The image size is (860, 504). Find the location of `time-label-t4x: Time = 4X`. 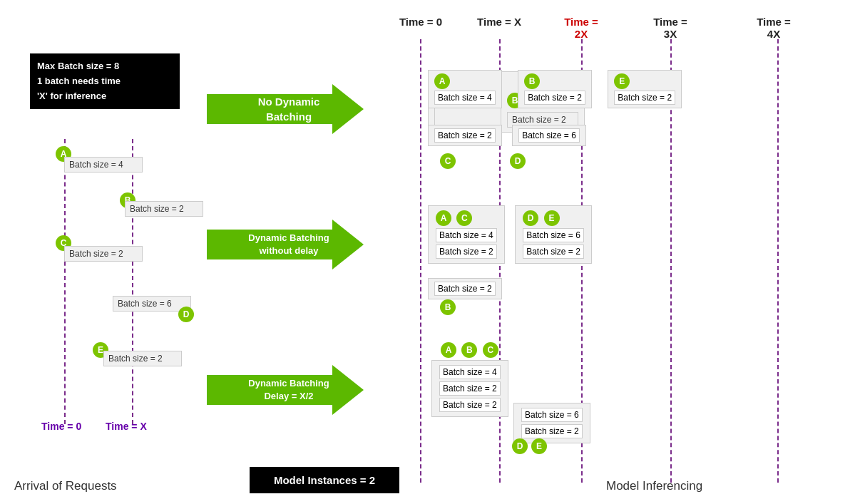

time-label-t4x: Time = 4X is located at coordinates (774, 28).